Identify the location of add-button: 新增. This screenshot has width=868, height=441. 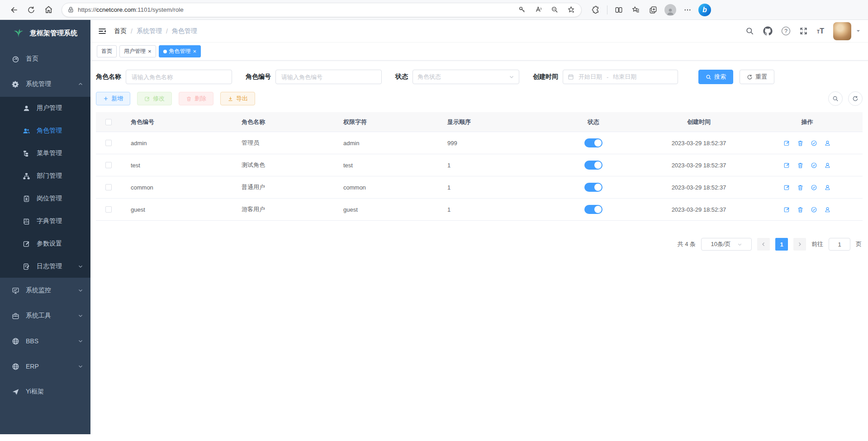
(113, 99).